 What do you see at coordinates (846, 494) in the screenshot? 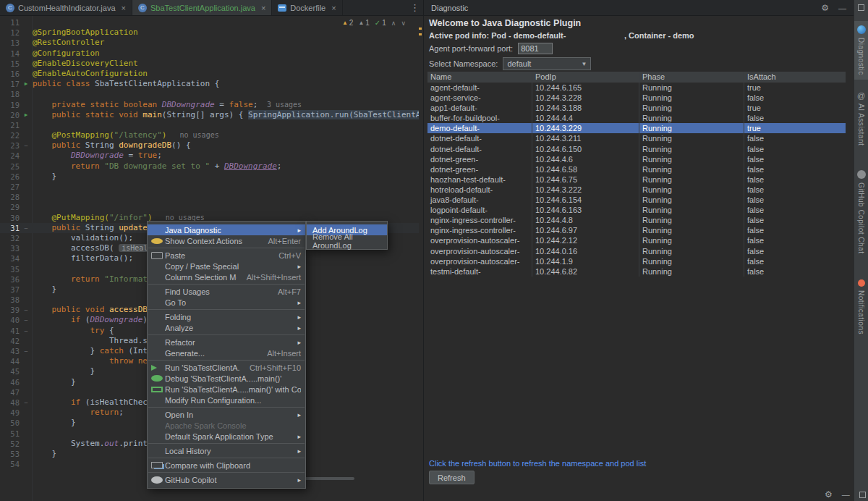
I see `minimize-icon: —` at bounding box center [846, 494].